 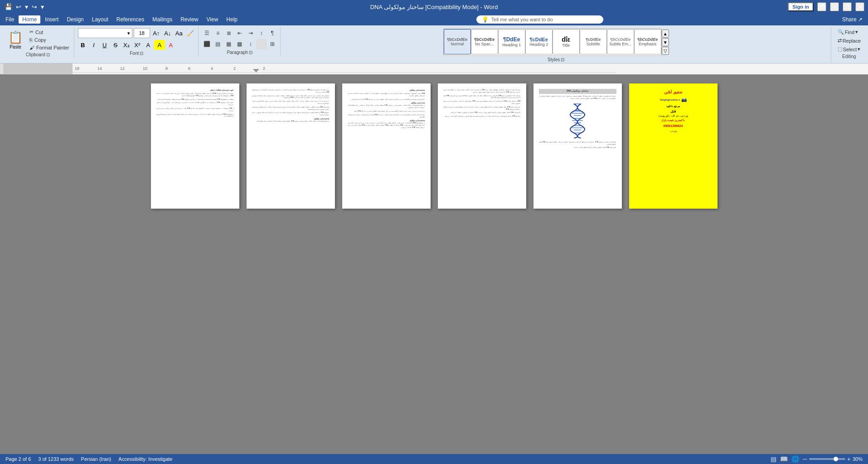 I want to click on font-color-button: A, so click(x=171, y=45).